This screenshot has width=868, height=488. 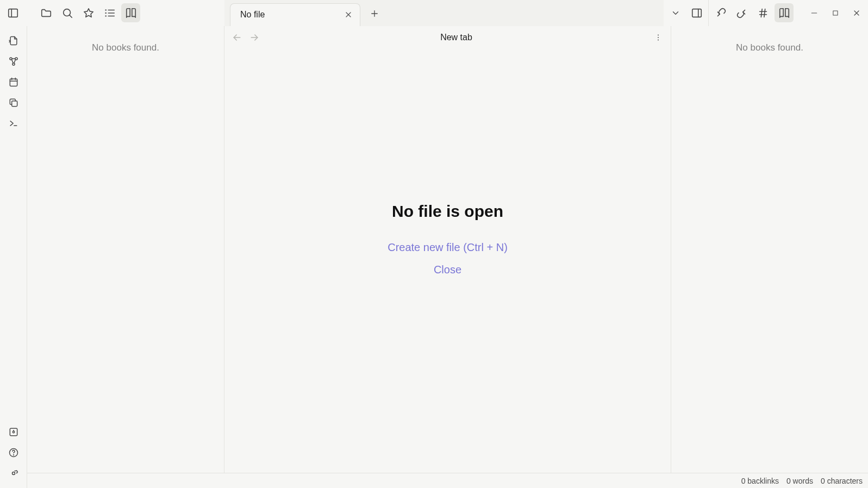 What do you see at coordinates (763, 13) in the screenshot?
I see `hash-icon` at bounding box center [763, 13].